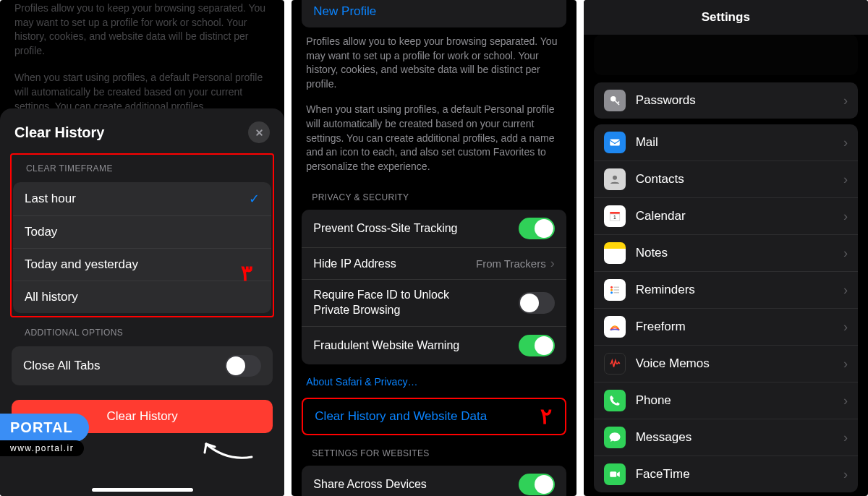 The image size is (868, 496). Describe the element at coordinates (615, 217) in the screenshot. I see `svg-text: 1` at that location.